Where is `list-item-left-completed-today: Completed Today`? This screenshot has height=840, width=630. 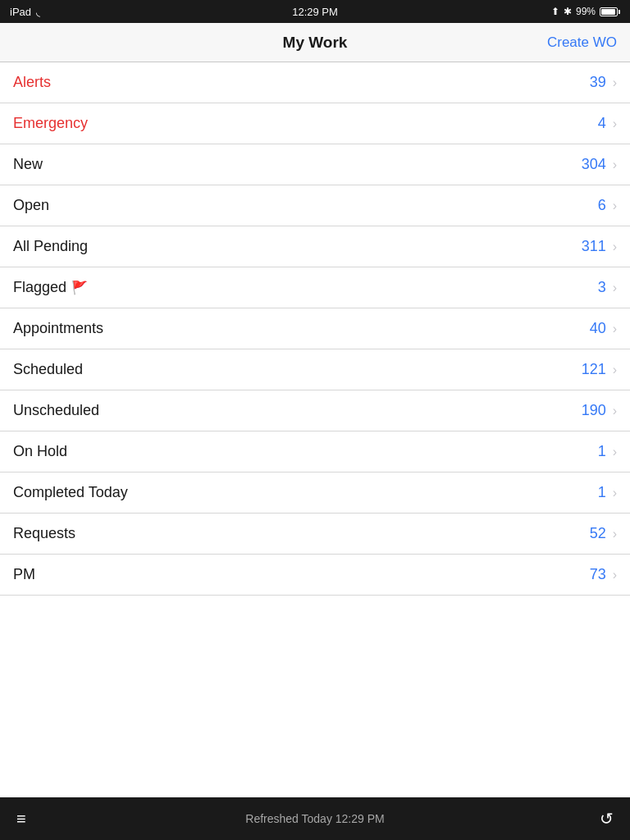 list-item-left-completed-today: Completed Today is located at coordinates (71, 492).